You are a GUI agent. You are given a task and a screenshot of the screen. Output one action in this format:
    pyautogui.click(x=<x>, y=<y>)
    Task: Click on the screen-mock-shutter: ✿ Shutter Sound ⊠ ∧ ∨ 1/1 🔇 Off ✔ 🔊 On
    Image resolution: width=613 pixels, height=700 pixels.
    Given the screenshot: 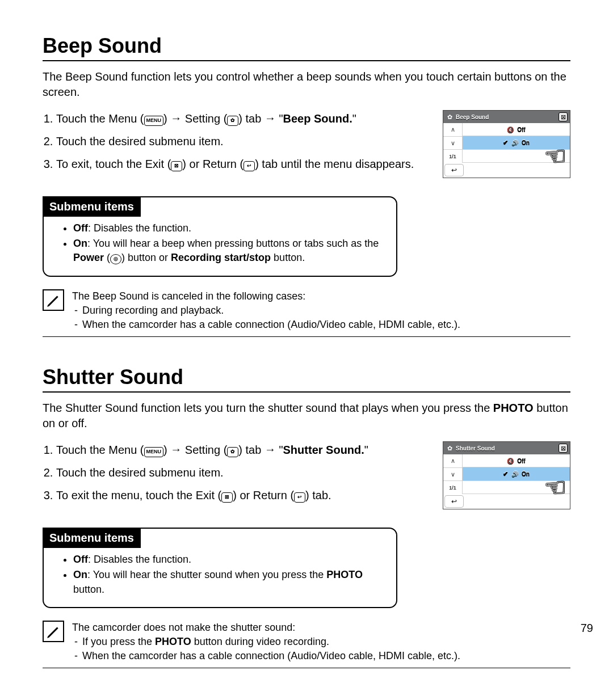 What is the action you would take?
    pyautogui.click(x=506, y=475)
    